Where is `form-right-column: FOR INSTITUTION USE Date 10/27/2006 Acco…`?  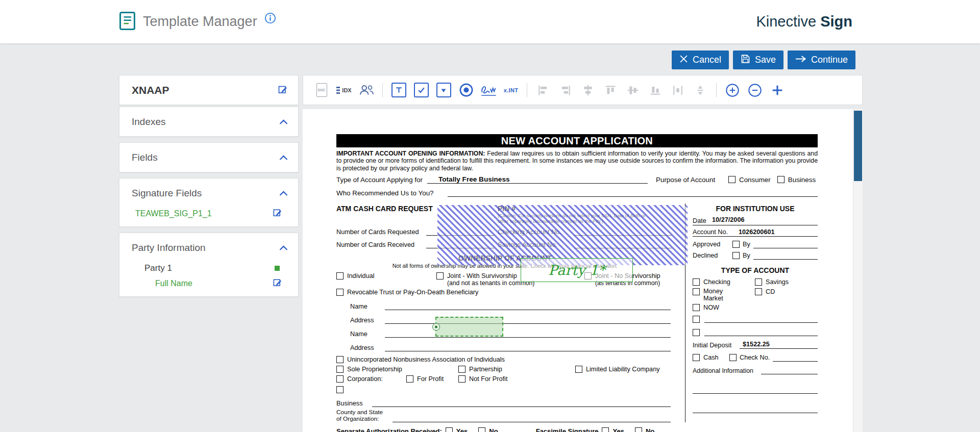
form-right-column: FOR INSTITUTION USE Date 10/27/2006 Acco… is located at coordinates (751, 313).